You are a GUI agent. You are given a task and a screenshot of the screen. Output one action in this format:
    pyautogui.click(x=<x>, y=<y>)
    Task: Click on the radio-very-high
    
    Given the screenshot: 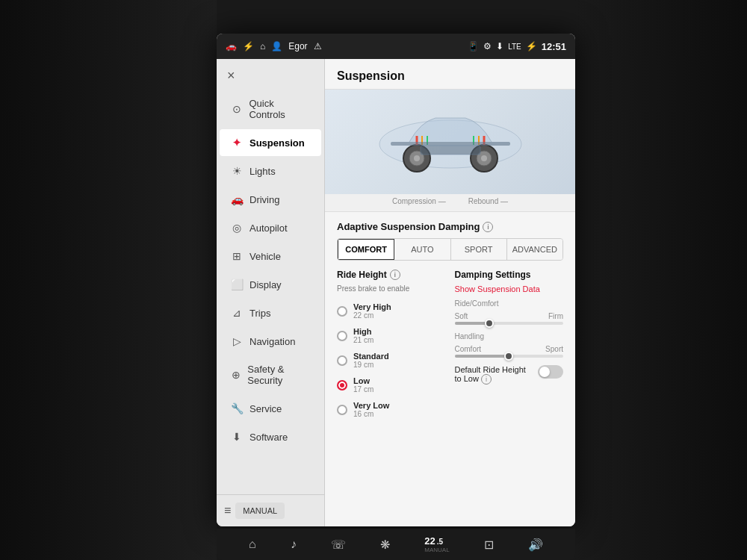 What is the action you would take?
    pyautogui.click(x=342, y=311)
    